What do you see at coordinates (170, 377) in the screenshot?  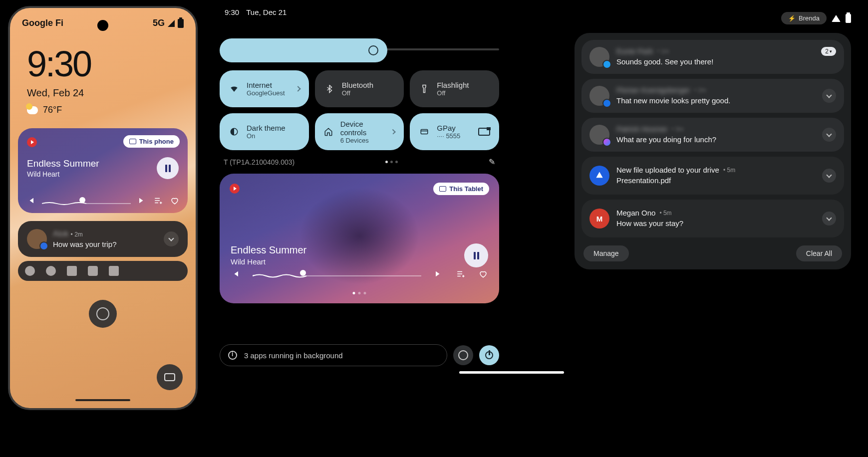 I see `wallet-shortcut` at bounding box center [170, 377].